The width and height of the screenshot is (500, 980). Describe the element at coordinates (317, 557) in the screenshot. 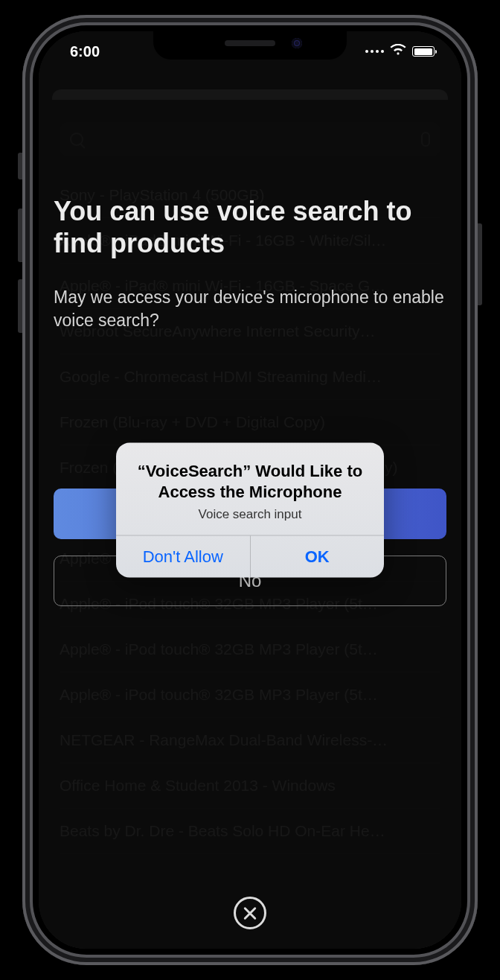

I see `alert-ok-label: OK` at that location.